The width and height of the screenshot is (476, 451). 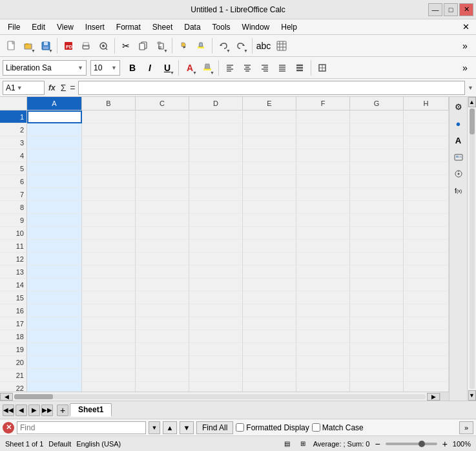 I want to click on add-sheet-button: +, so click(x=63, y=410).